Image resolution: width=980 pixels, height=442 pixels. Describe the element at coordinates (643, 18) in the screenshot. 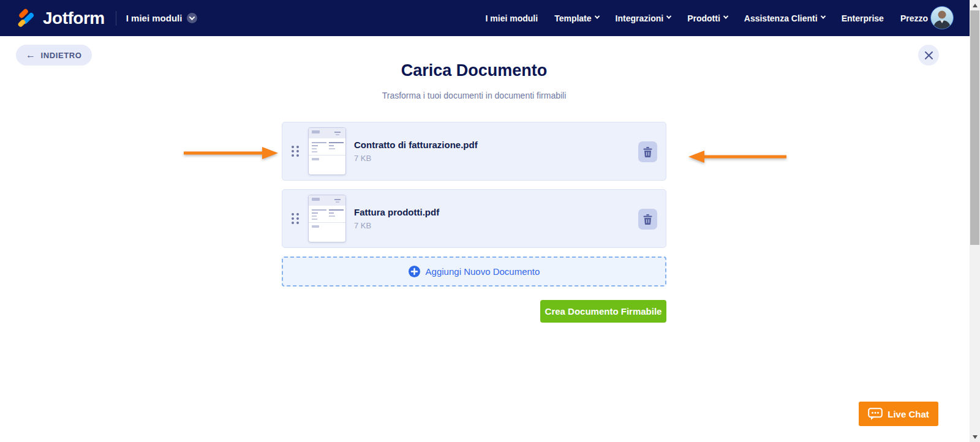

I see `nav-link-integrations: Integrazioni` at that location.